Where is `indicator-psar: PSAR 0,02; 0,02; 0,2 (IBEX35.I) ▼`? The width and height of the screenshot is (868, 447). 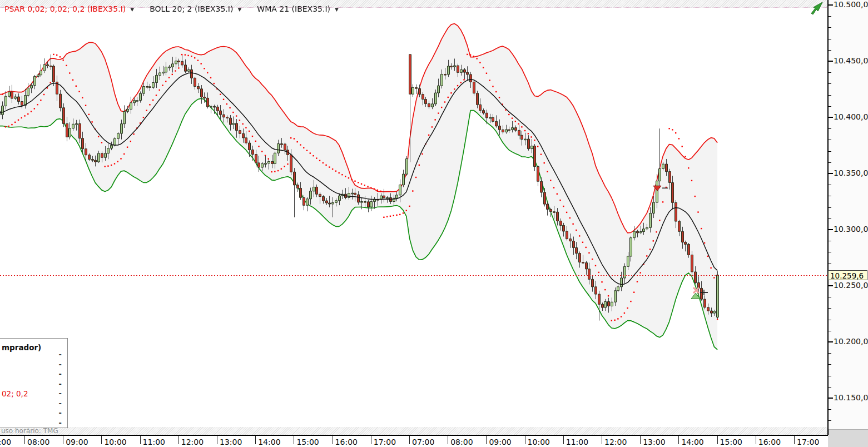 indicator-psar: PSAR 0,02; 0,02; 0,2 (IBEX35.I) ▼ is located at coordinates (69, 9).